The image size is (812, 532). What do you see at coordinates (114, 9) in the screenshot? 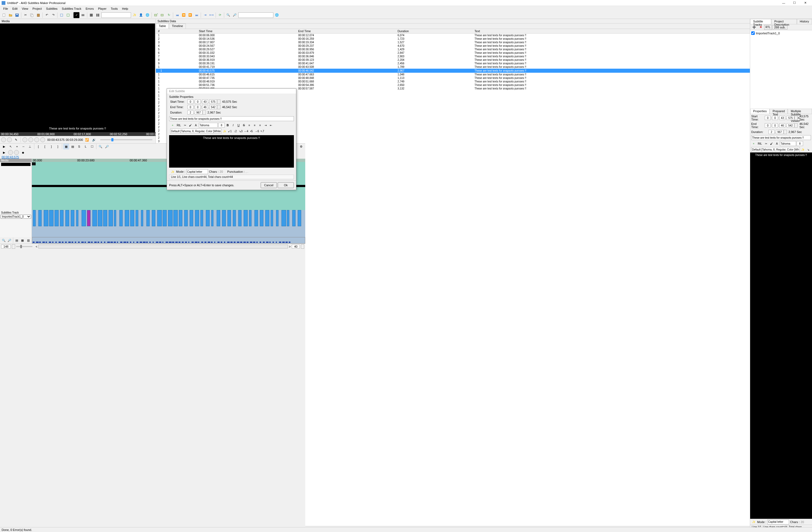
I see `menu-tools: Tools` at bounding box center [114, 9].